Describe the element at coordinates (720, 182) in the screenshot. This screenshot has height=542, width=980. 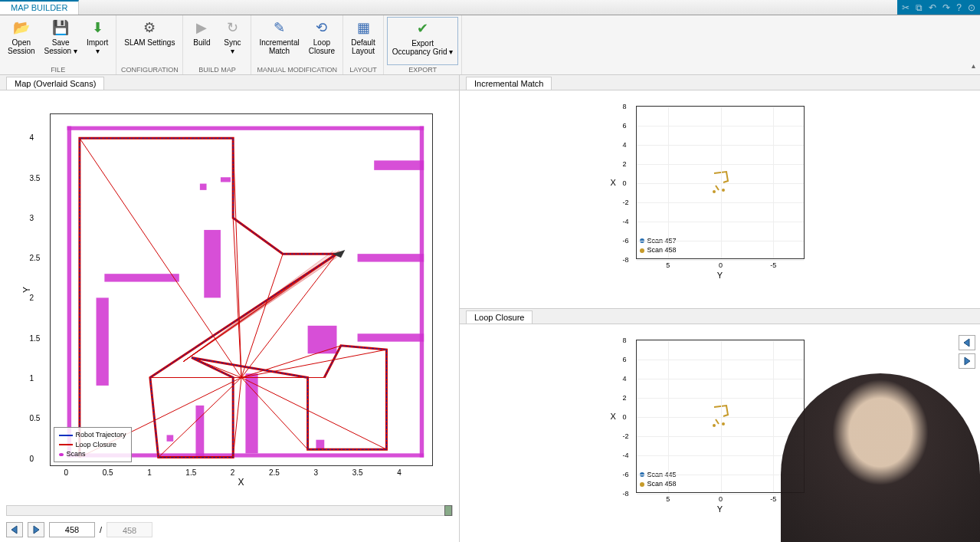
I see `incremental-match-plot: X Y Scan 457 Scan 458 -8-6-4-20246850-5` at that location.